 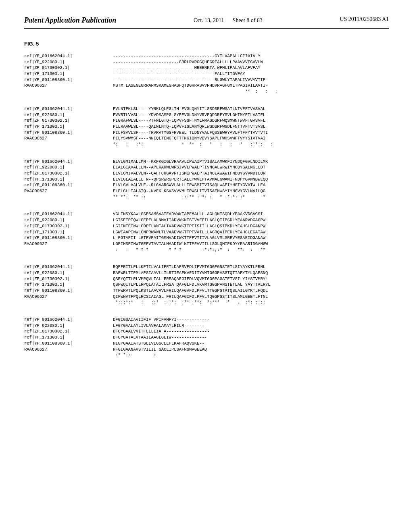 I want to click on seq-row: ref|YP_922080.1|ELALGIAVALLLN--APLKARWLW…, so click(x=206, y=168).